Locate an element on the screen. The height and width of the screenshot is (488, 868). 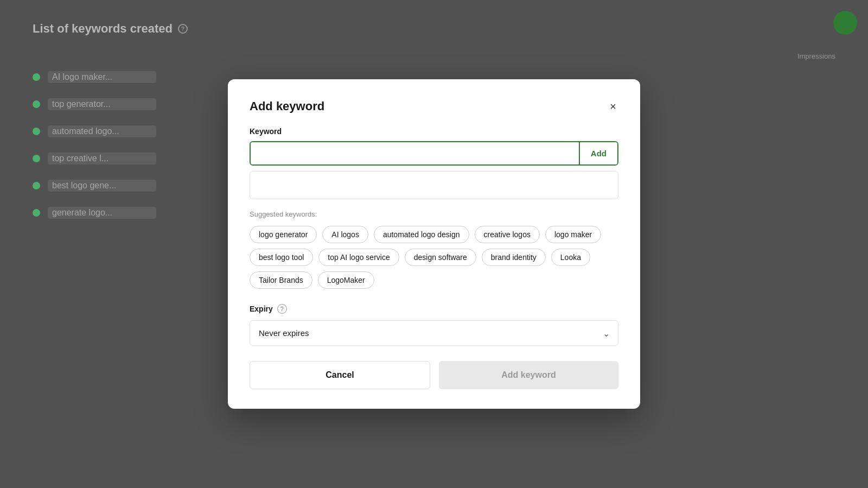
keyword-chip: design software is located at coordinates (441, 257).